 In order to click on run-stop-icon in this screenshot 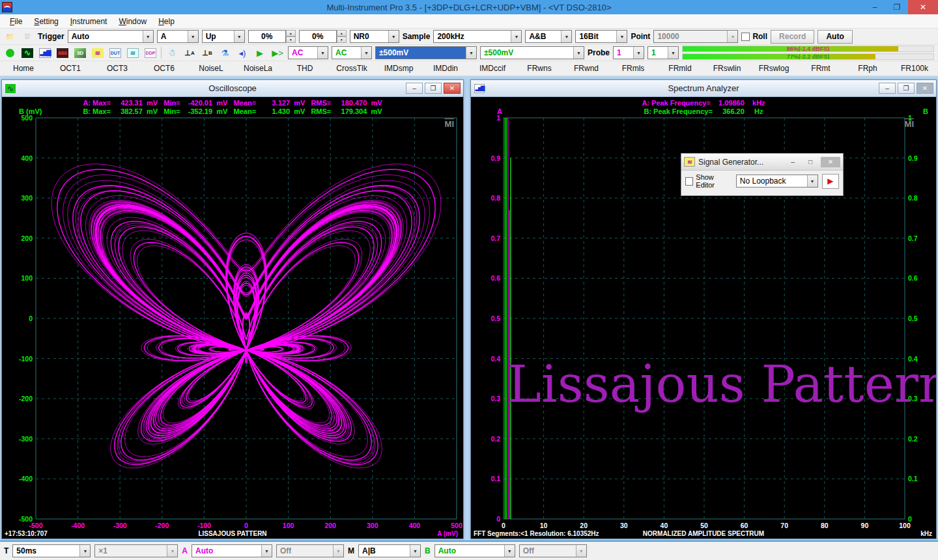, I will do `click(10, 53)`.